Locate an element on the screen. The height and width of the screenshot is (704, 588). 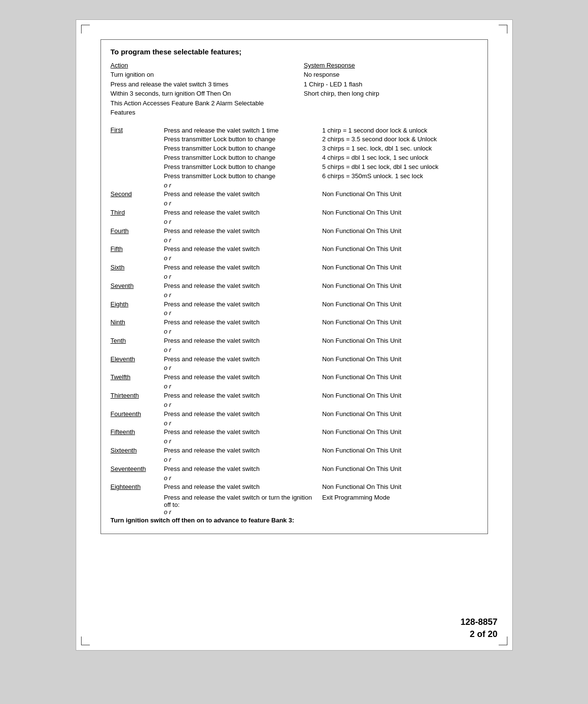
or-row-5: o r is located at coordinates (294, 277).